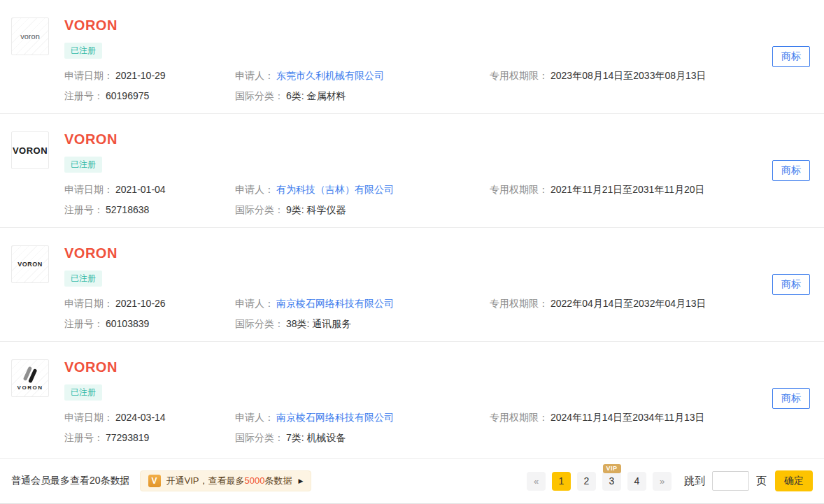 This screenshot has width=824, height=504. I want to click on voron-logo-icon, so click(30, 375).